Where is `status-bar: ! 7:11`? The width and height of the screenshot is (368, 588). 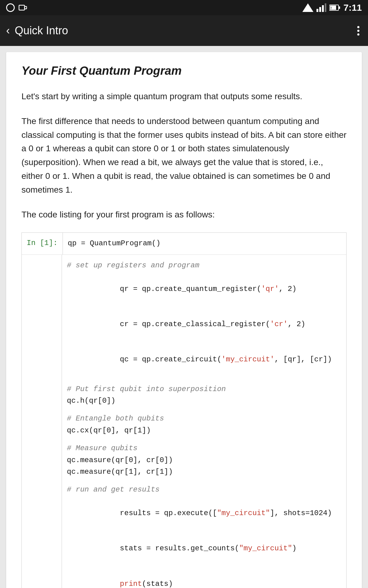 status-bar: ! 7:11 is located at coordinates (184, 8).